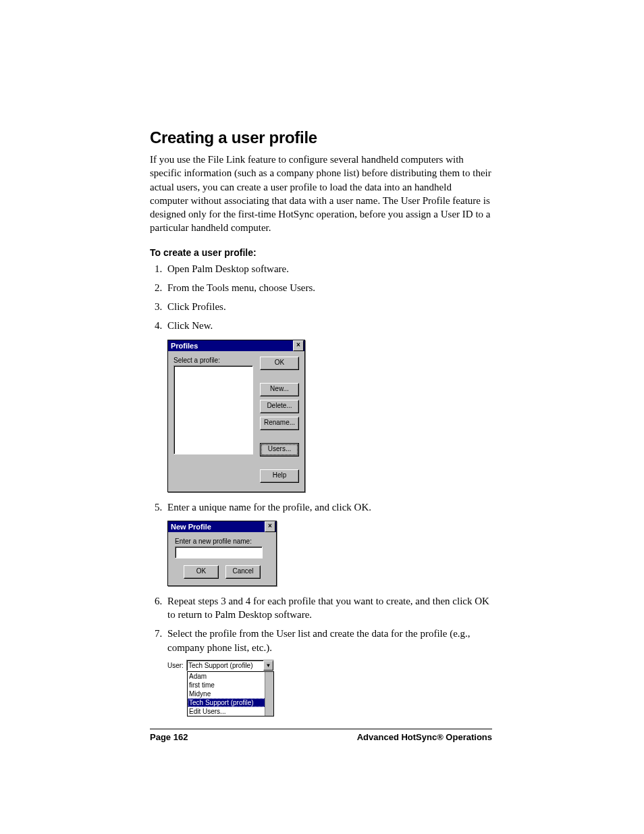 The height and width of the screenshot is (834, 644). I want to click on step-3: Click Profiles., so click(328, 307).